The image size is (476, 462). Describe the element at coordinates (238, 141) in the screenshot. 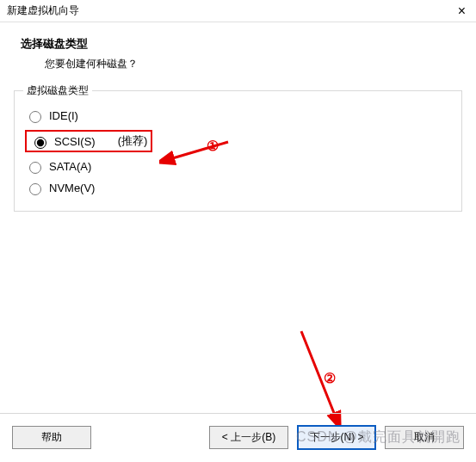

I see `radio-scsi-row: SCSI(S) (推荐)` at that location.